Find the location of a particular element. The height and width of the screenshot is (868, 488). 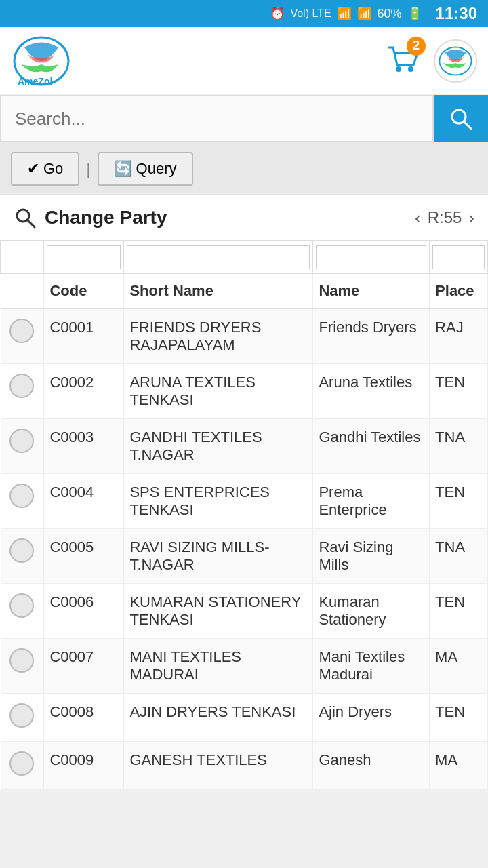

cart-badge: 2 is located at coordinates (416, 46).